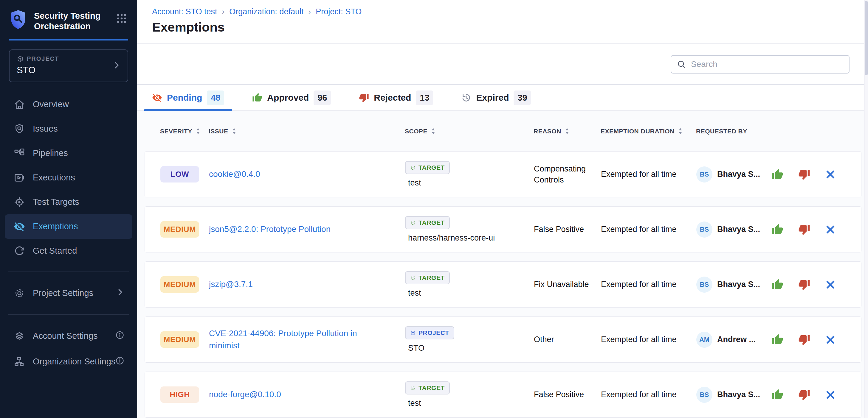 Image resolution: width=868 pixels, height=418 pixels. Describe the element at coordinates (69, 66) in the screenshot. I see `project-selector: PROJECT STO` at that location.